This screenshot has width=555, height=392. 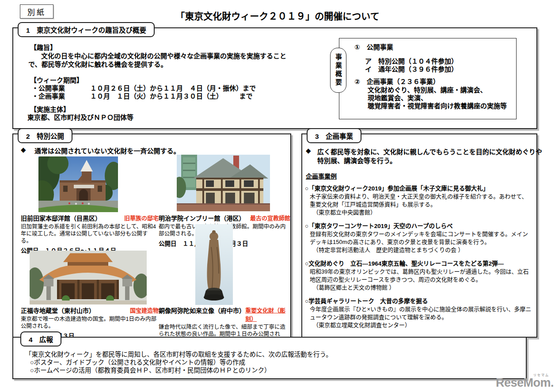 I want to click on organizer-value: 東京都、区市町村及びＮＰＯ団体等, so click(x=80, y=117).